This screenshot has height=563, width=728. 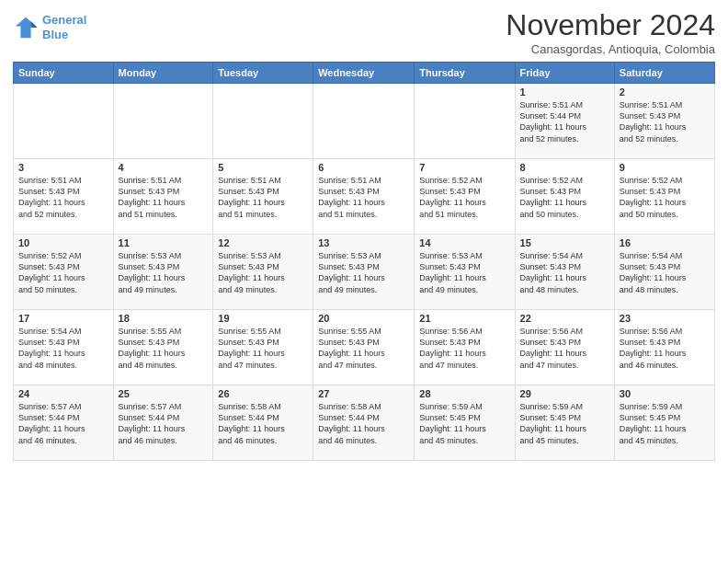 I want to click on calendar-cell: 21Sunrise: 5:56 AM Sunset: 5:43 PM Dayli…, so click(x=465, y=348).